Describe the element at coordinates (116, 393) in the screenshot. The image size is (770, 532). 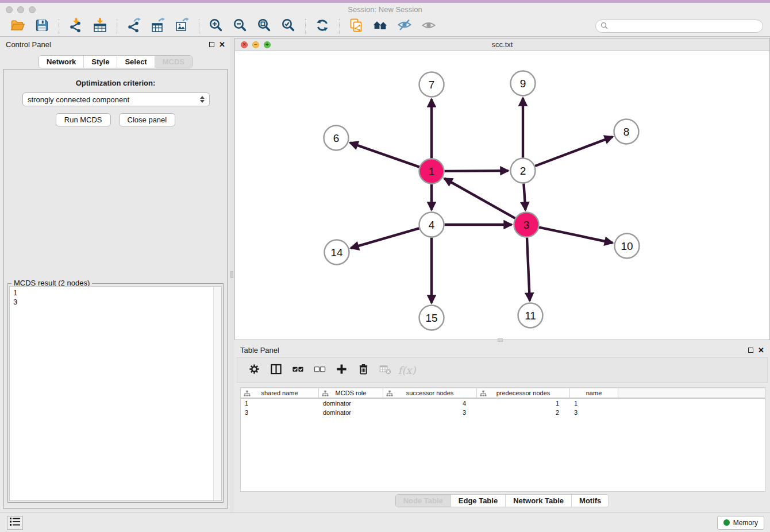
I see `mcds-result-group: MCDS result (2 nodes) 1 3` at that location.